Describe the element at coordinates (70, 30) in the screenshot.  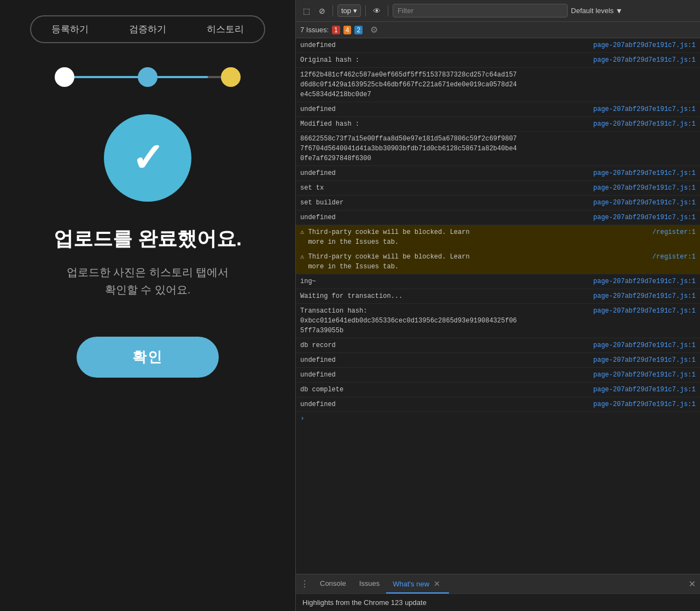
I see `tab-register: 등록하기` at that location.